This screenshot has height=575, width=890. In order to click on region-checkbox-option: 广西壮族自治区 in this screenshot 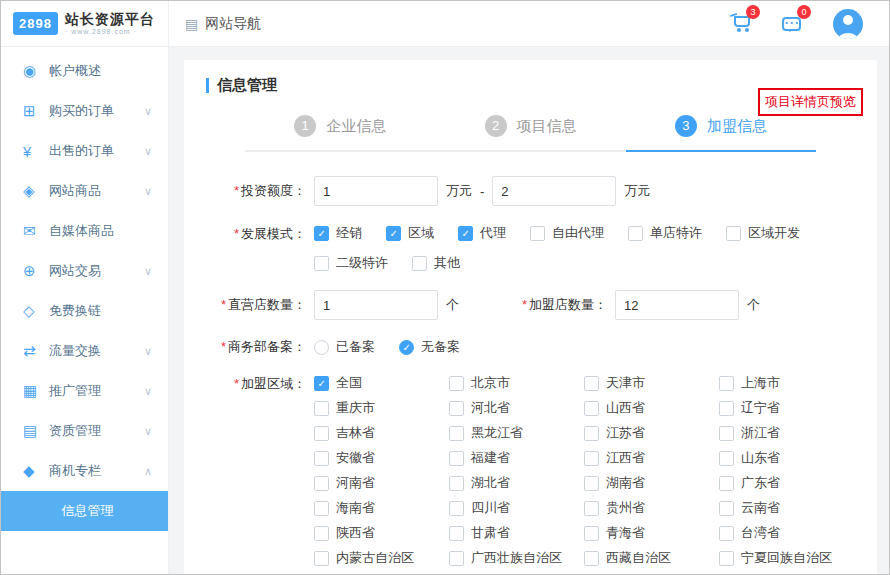, I will do `click(516, 558)`.